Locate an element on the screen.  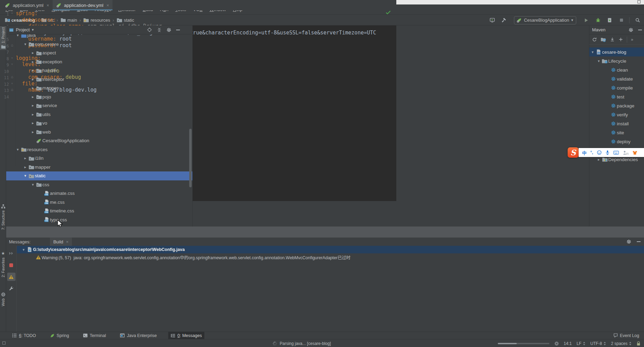
toolwindow-button-terminal: Terminal is located at coordinates (94, 336).